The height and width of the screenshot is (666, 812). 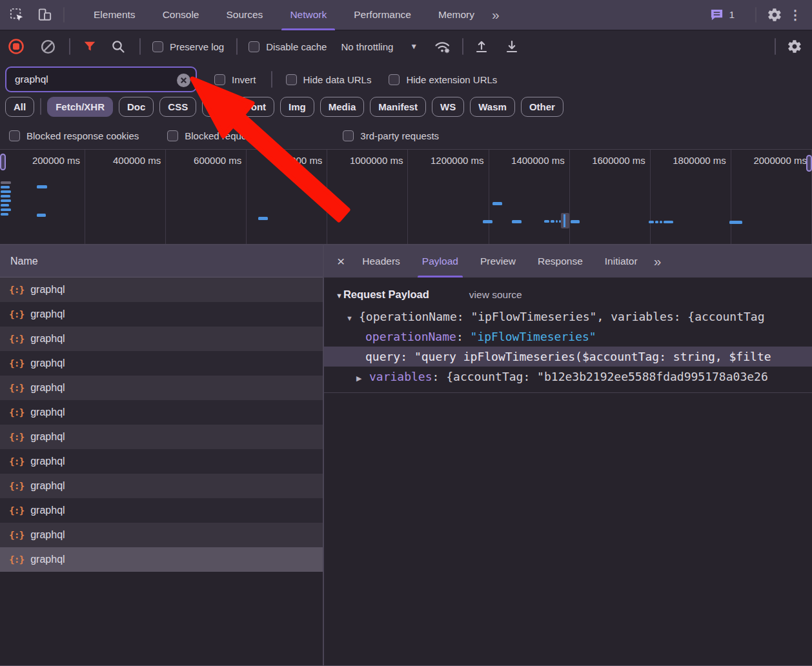 I want to click on tab-sources: Sources, so click(x=245, y=15).